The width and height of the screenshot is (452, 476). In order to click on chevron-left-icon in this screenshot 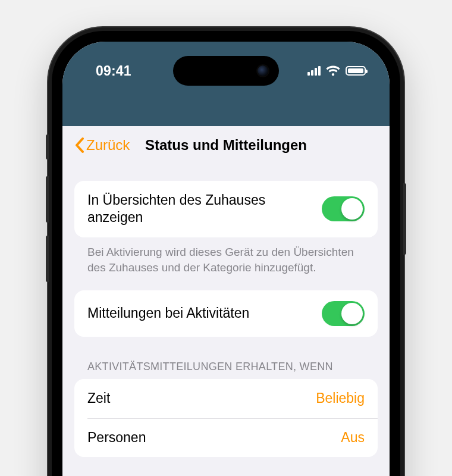, I will do `click(80, 145)`.